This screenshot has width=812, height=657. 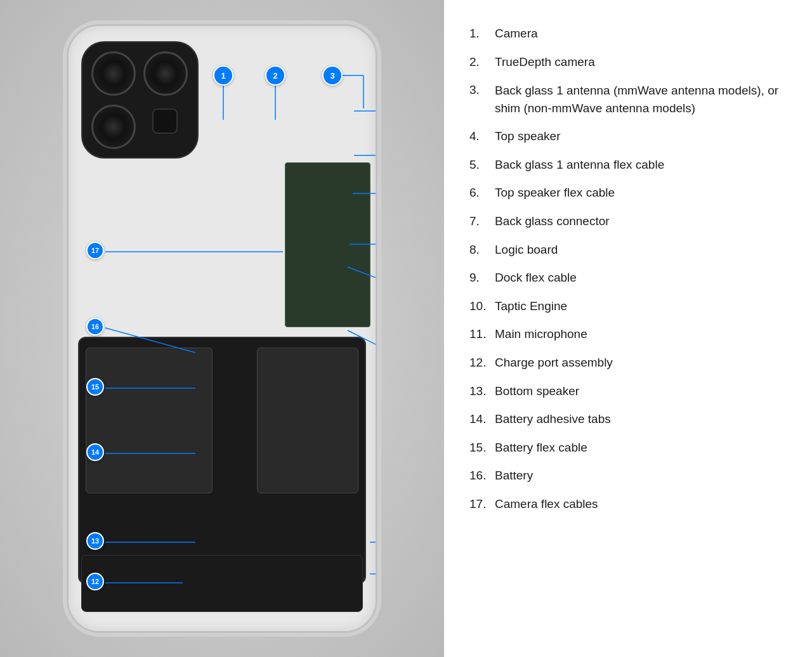 What do you see at coordinates (95, 582) in the screenshot?
I see `bubble-12: 12` at bounding box center [95, 582].